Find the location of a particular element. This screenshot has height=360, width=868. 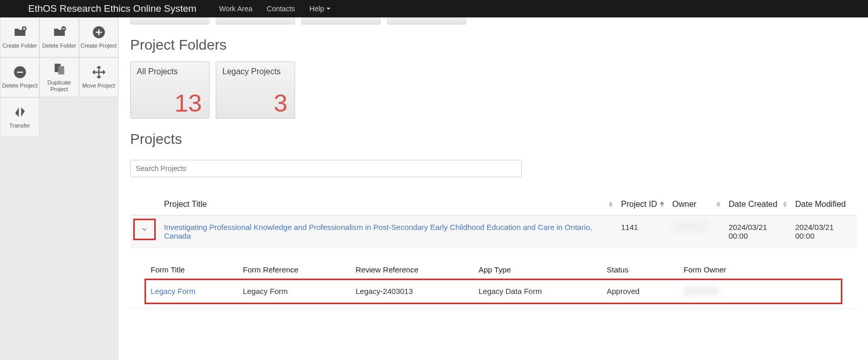

app-title: EthOS Research Ethics Online System is located at coordinates (112, 9).